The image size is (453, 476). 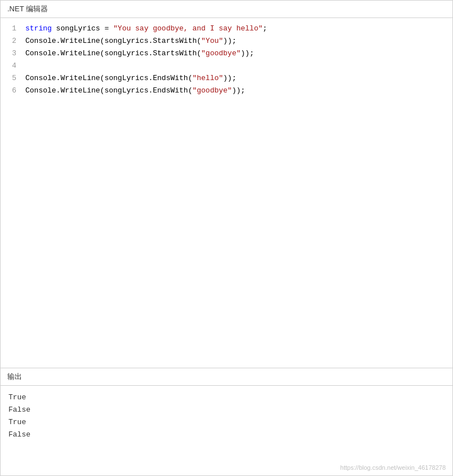 What do you see at coordinates (265, 28) in the screenshot?
I see `plain-token: ;` at bounding box center [265, 28].